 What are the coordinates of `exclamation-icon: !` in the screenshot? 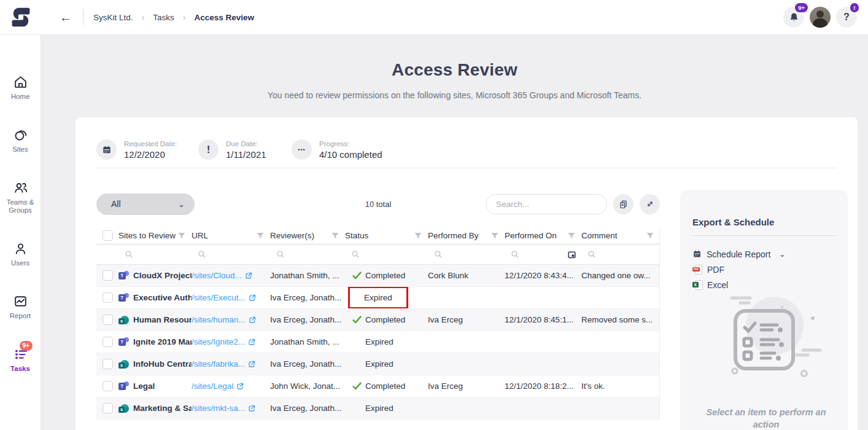 It's located at (209, 150).